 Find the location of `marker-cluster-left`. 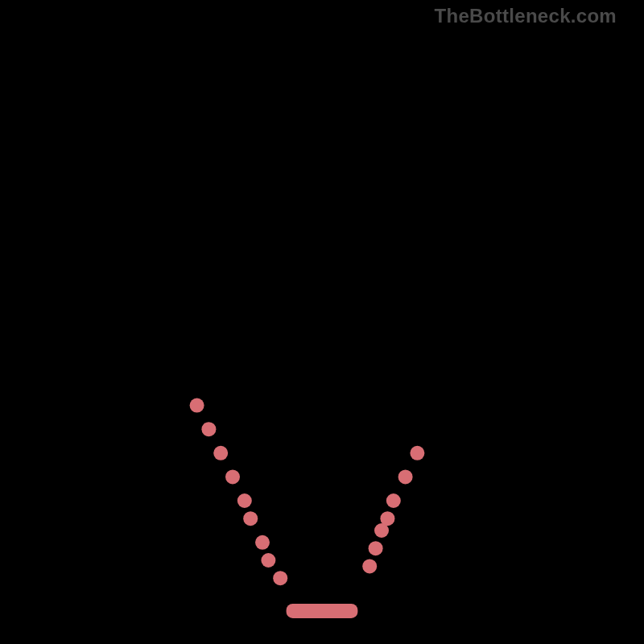

marker-cluster-left is located at coordinates (239, 493).